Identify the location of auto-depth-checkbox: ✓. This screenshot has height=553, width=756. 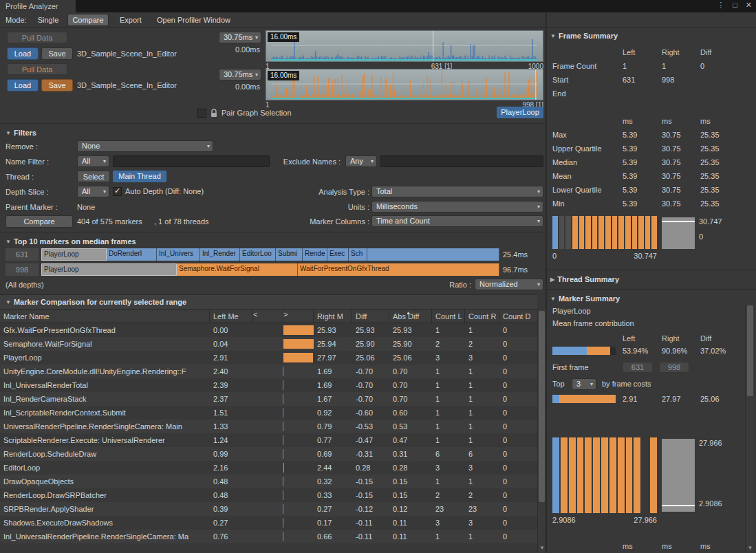
(117, 191).